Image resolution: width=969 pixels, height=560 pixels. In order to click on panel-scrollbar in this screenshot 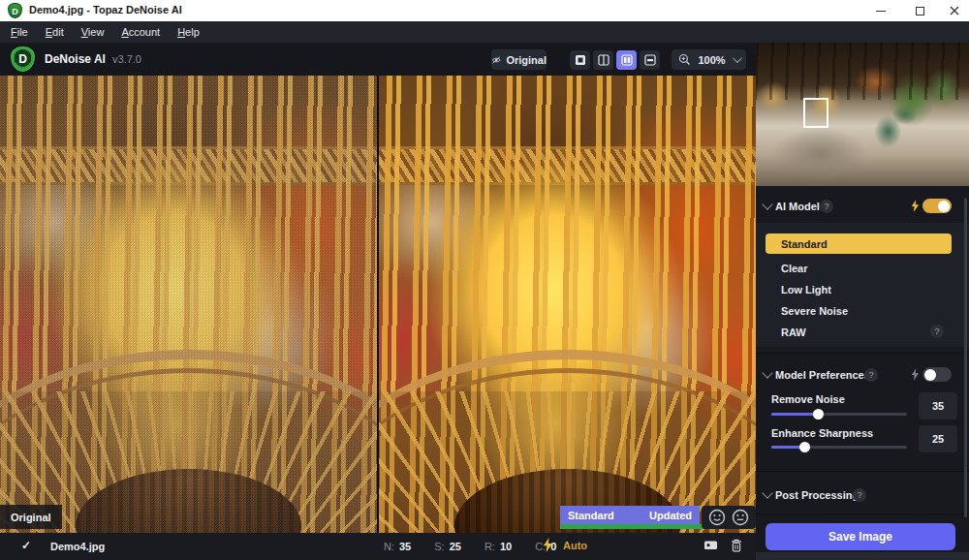, I will do `click(965, 358)`.